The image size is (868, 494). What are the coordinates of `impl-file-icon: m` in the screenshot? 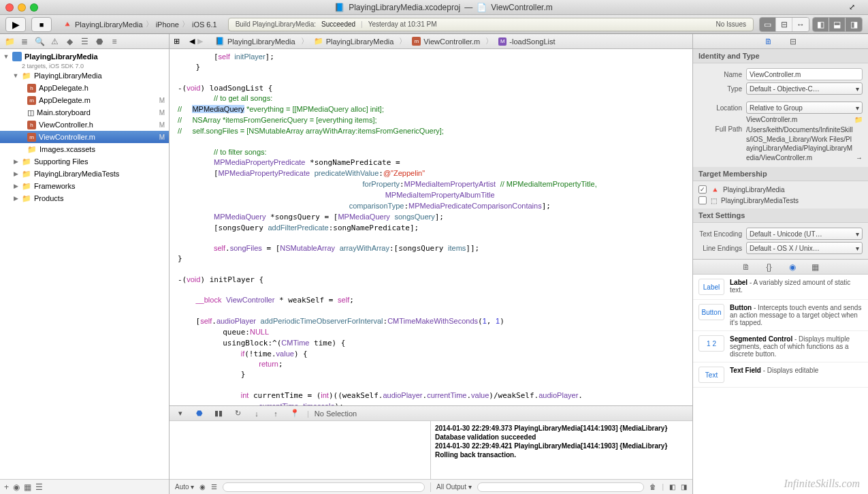 It's located at (31, 101).